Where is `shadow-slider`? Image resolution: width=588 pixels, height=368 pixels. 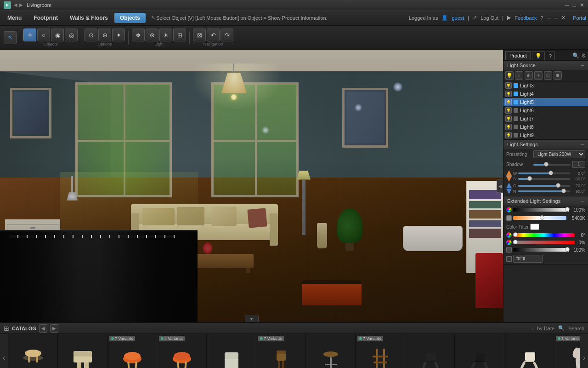 shadow-slider is located at coordinates (552, 165).